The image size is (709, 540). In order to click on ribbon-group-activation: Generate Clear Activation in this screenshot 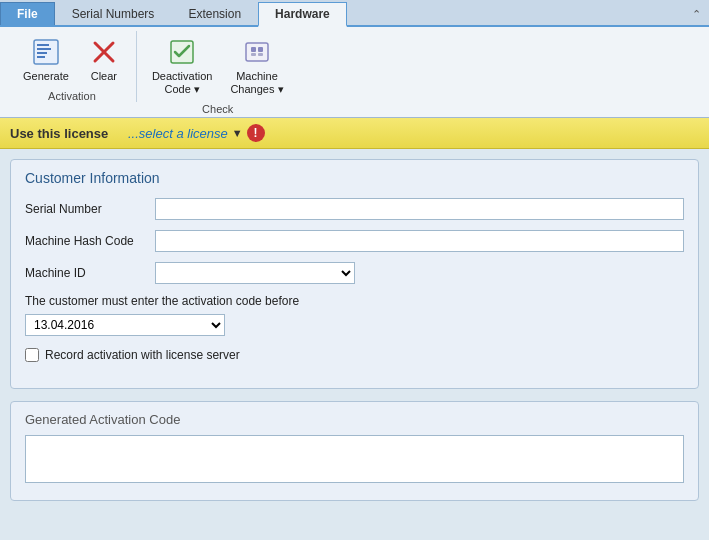, I will do `click(72, 66)`.